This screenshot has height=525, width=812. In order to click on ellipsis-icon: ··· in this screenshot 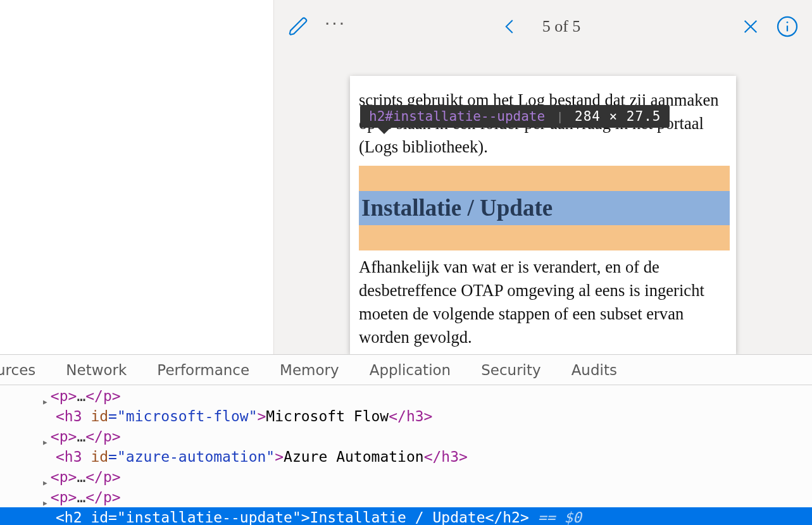, I will do `click(335, 27)`.